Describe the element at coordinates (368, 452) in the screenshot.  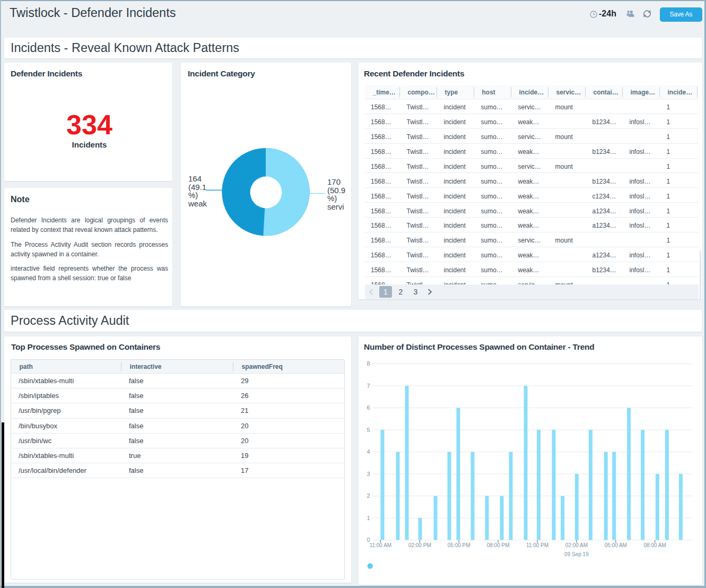
I see `svg-text: 4` at that location.